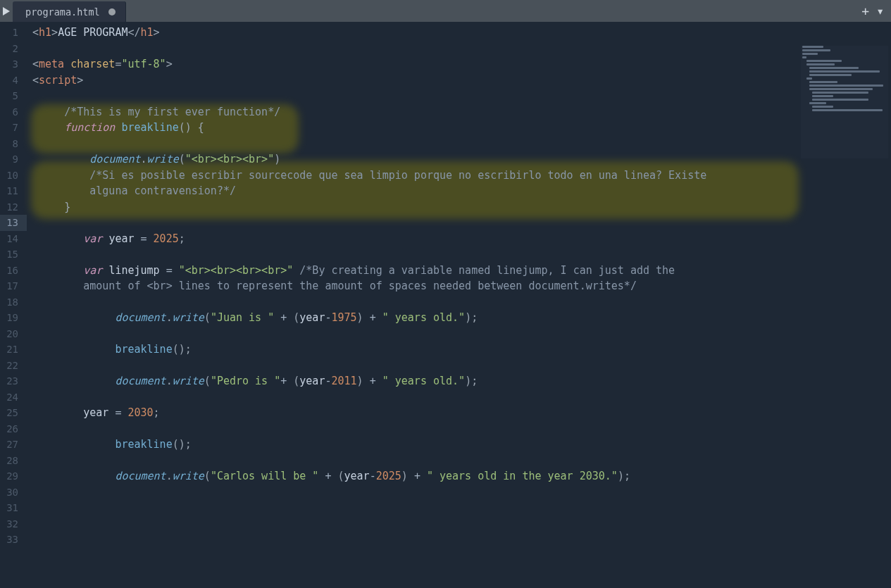  Describe the element at coordinates (13, 397) in the screenshot. I see `line-number: 24` at that location.